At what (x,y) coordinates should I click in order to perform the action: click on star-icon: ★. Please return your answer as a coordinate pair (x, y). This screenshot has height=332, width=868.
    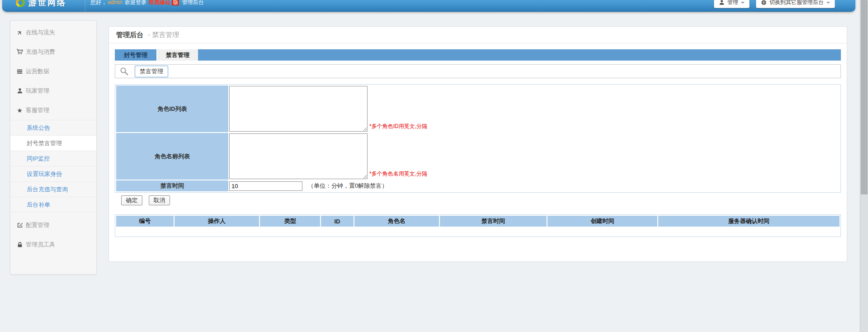
    Looking at the image, I should click on (20, 110).